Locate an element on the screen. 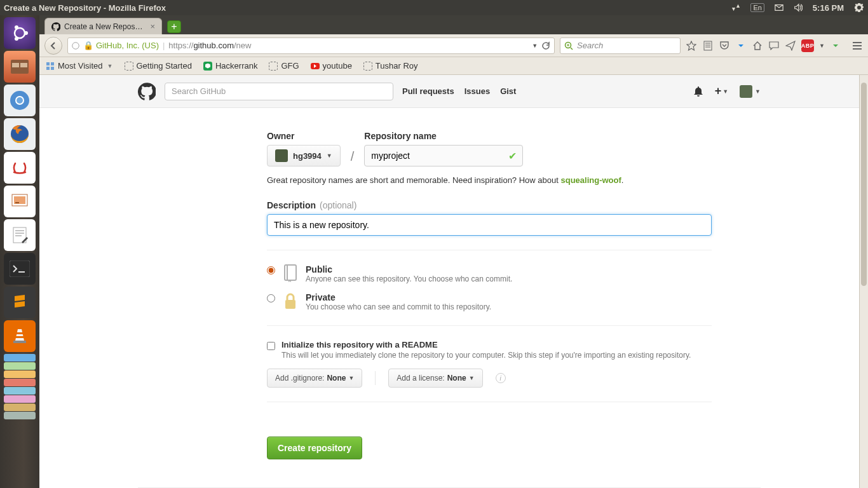 The image size is (868, 488). ubuntu-menubar: Create a New Repository - Mozilla Firefo… is located at coordinates (434, 8).